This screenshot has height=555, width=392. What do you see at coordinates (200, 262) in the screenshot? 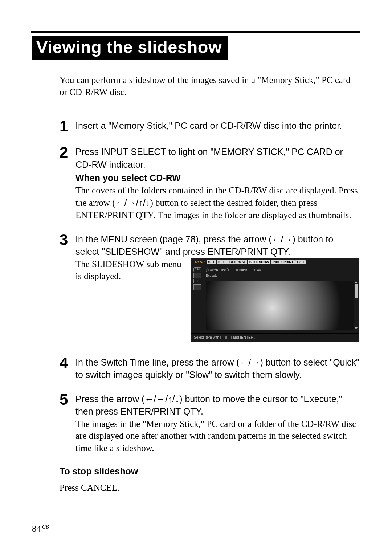
I see `menu-tab-menu: MENU` at bounding box center [200, 262].